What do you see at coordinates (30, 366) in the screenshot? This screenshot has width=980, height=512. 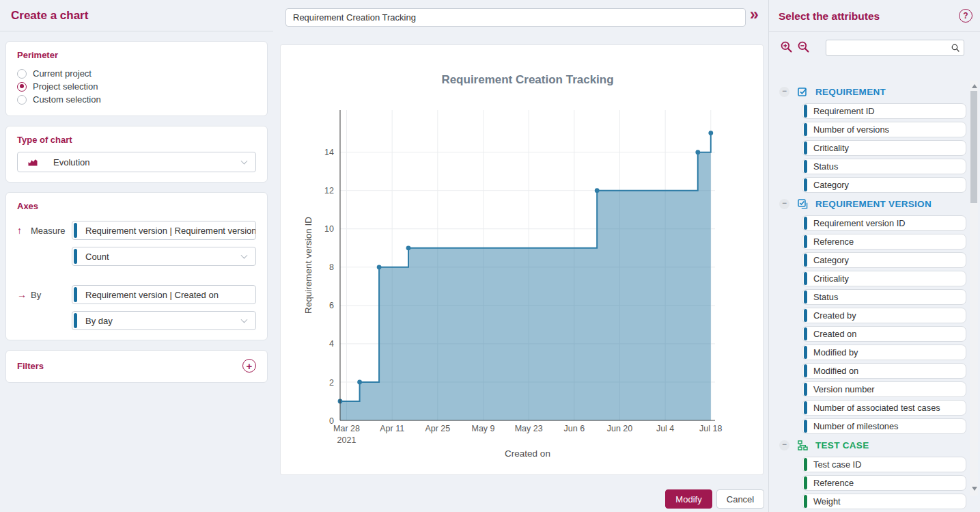 I see `filters-label: Filters` at bounding box center [30, 366].